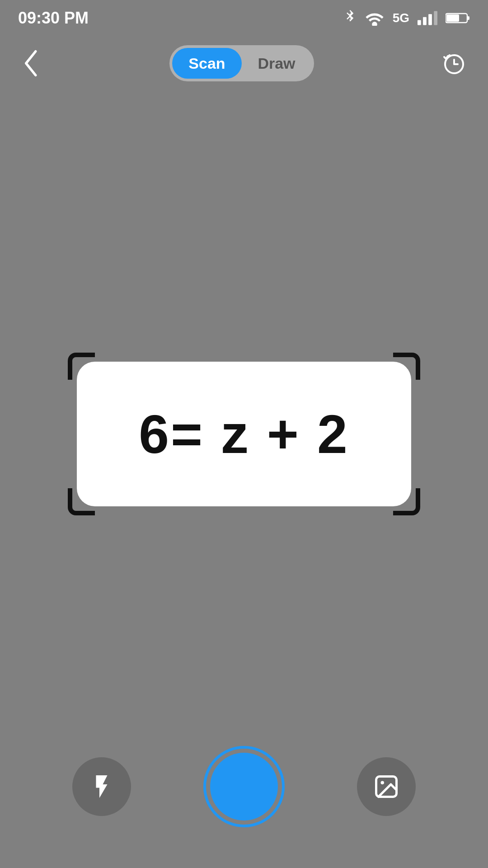 This screenshot has height=868, width=488. I want to click on history-button, so click(454, 63).